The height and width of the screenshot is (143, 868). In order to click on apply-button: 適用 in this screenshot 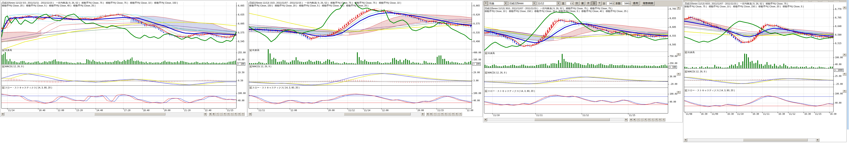, I will do `click(636, 3)`.